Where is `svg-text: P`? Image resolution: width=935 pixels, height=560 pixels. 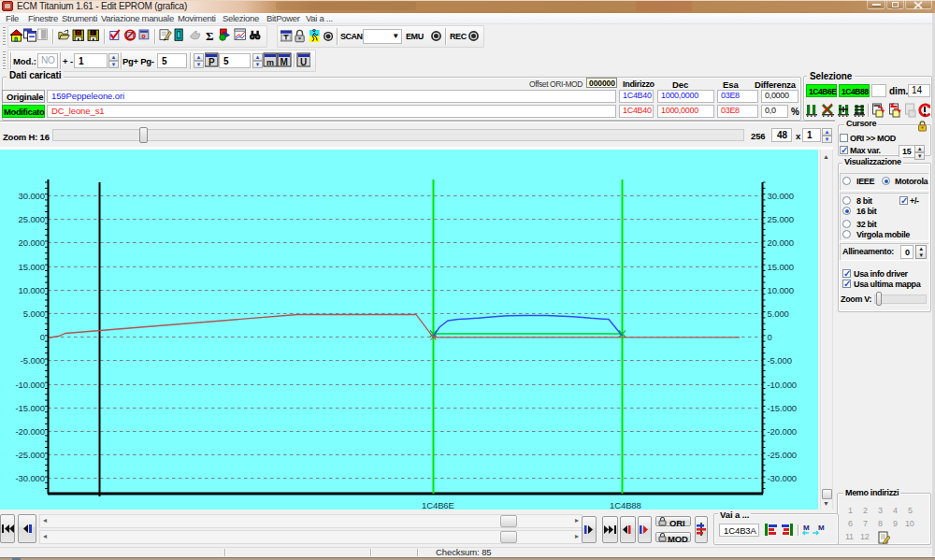
svg-text: P is located at coordinates (211, 62).